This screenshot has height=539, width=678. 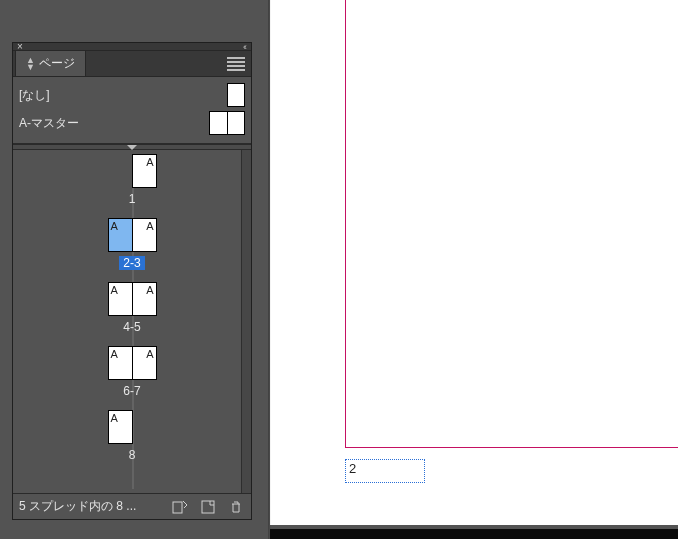 What do you see at coordinates (132, 455) in the screenshot?
I see `spread-label: 8` at bounding box center [132, 455].